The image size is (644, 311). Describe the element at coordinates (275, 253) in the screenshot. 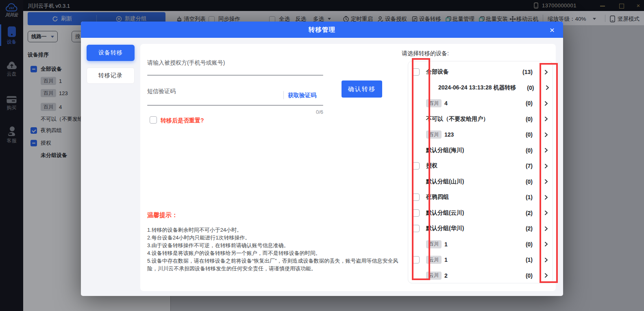

I see `tip-line: 4.设备转移是将该账户的设备转移给另一个账户，而不是转移设备的时间。` at that location.